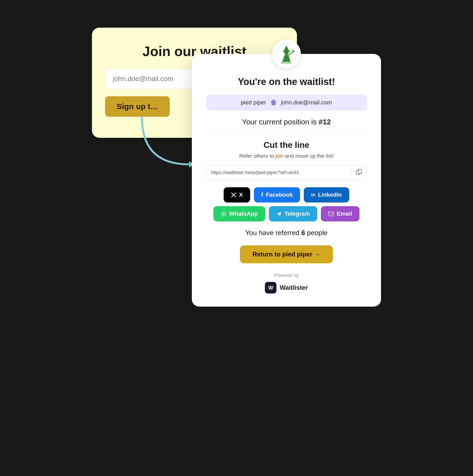 The image size is (473, 476). Describe the element at coordinates (237, 195) in the screenshot. I see `share-x-button: X` at that location.